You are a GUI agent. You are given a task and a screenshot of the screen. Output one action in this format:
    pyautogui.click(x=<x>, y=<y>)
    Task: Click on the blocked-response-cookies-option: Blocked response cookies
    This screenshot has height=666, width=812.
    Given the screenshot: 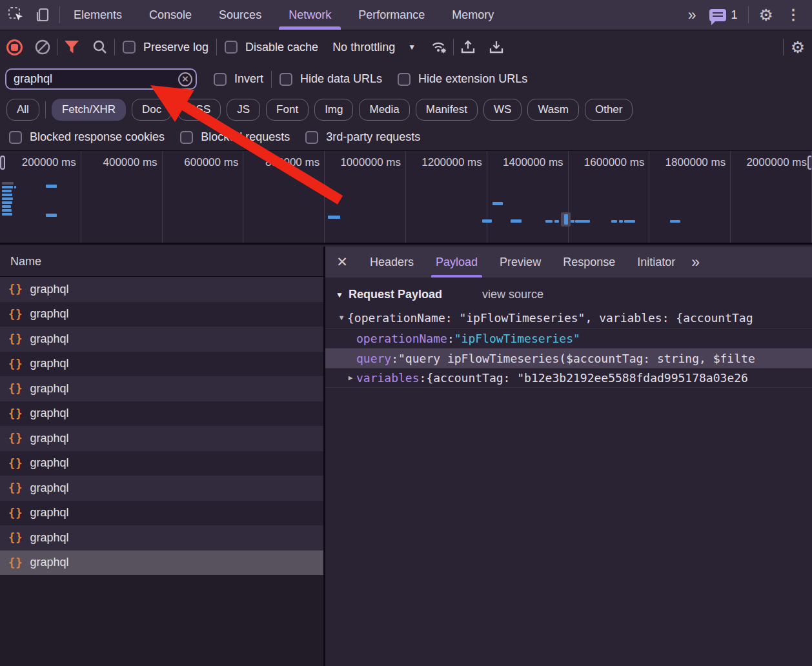 What is the action you would take?
    pyautogui.click(x=86, y=137)
    